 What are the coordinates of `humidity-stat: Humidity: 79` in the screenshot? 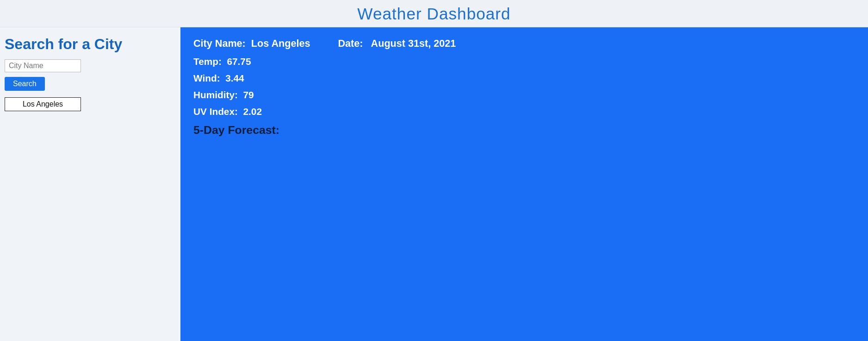 It's located at (524, 95).